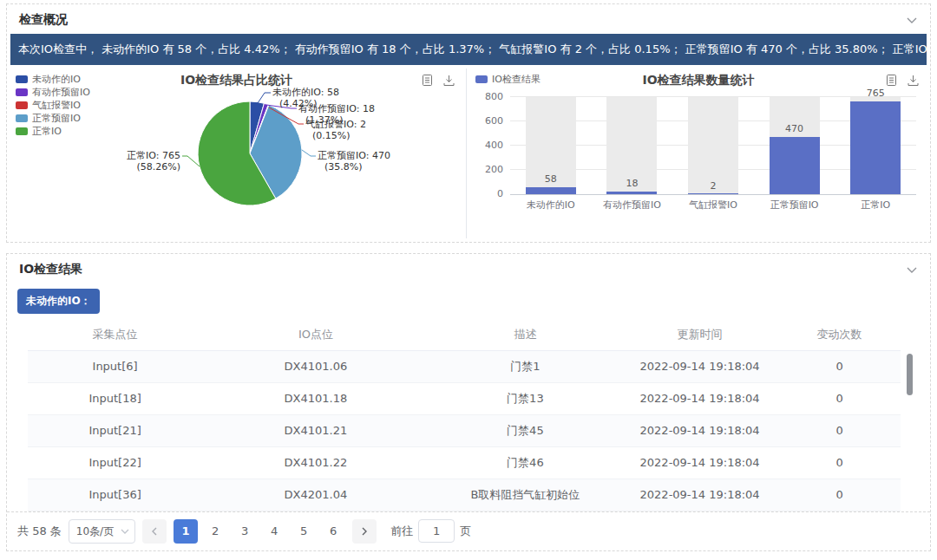 This screenshot has height=560, width=937. I want to click on pagination-total: 共 58 条, so click(40, 531).